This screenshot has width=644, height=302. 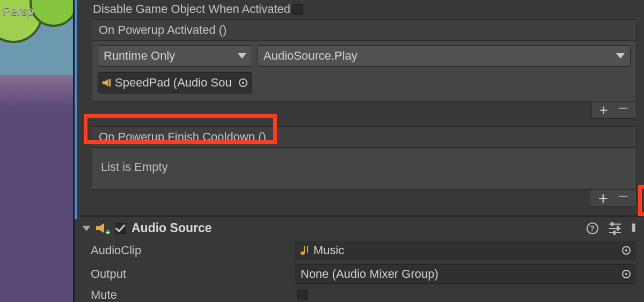 I want to click on help-icon: ?, so click(x=592, y=228).